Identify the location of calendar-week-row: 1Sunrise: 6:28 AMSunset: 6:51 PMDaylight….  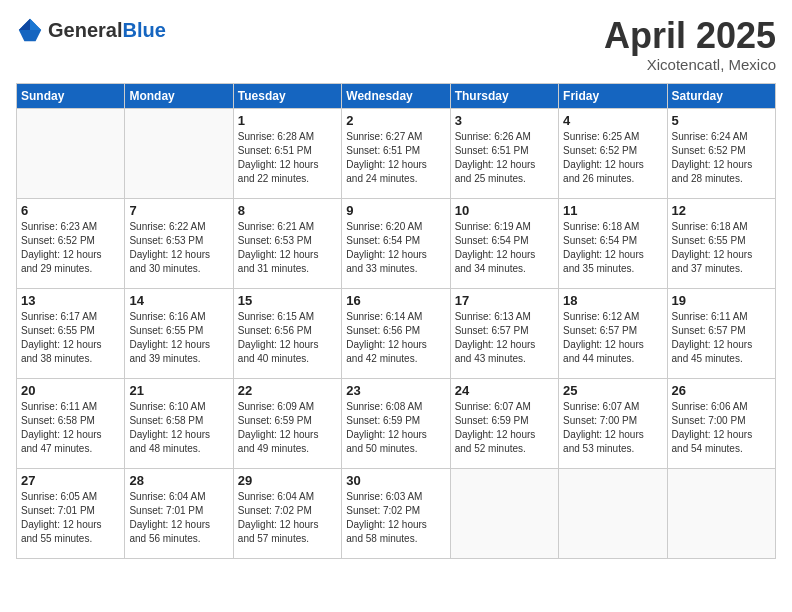
(396, 153).